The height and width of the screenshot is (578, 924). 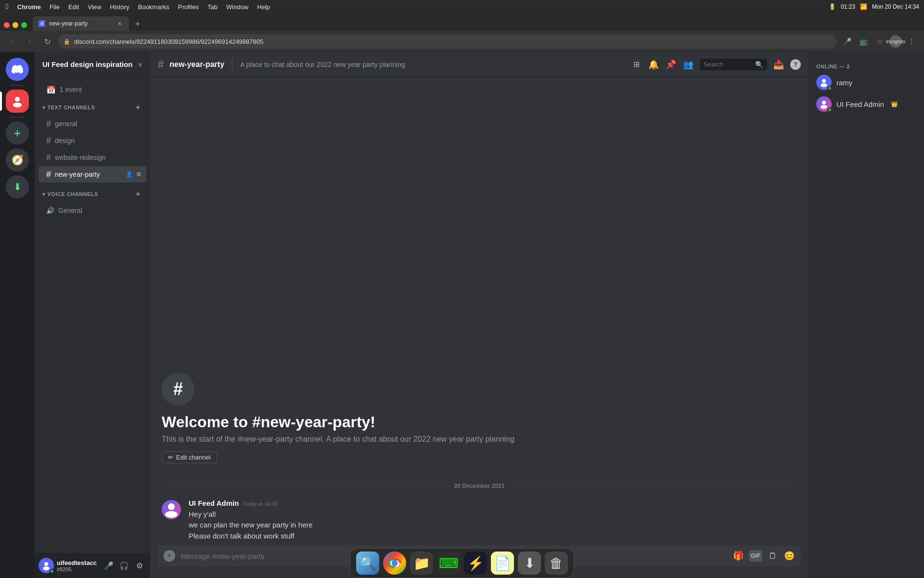 I want to click on help-btn: ?, so click(x=796, y=65).